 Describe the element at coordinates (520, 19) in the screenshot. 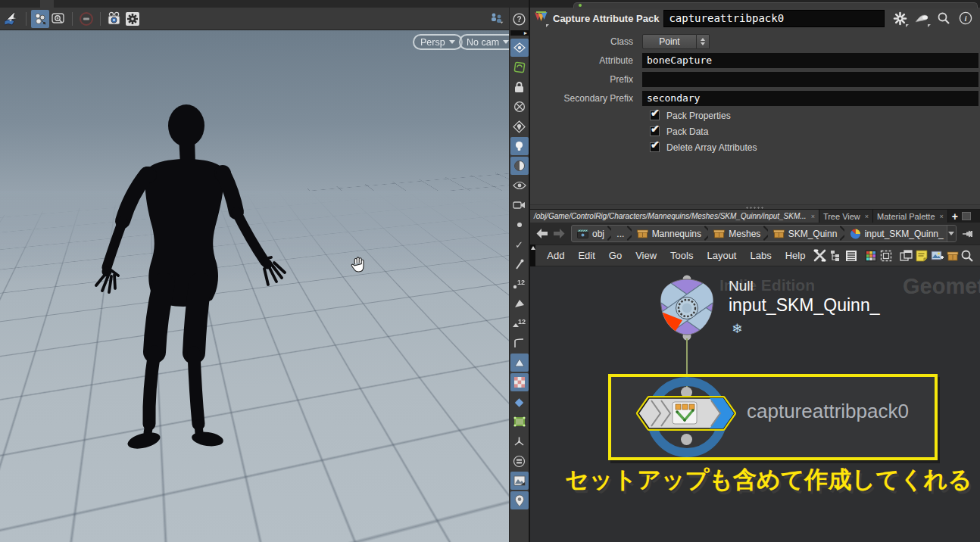

I see `help-icon: ?` at that location.